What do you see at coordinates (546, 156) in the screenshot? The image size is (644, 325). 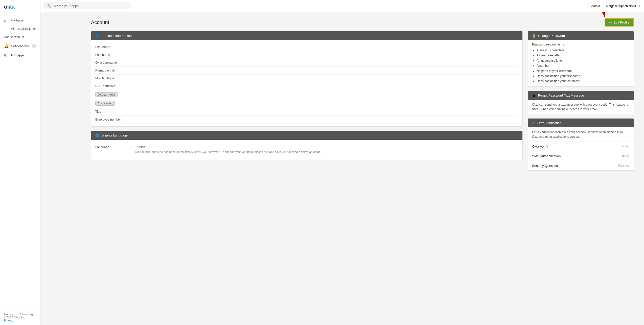 I see `sms-auth-name: SMS Authentication` at bounding box center [546, 156].